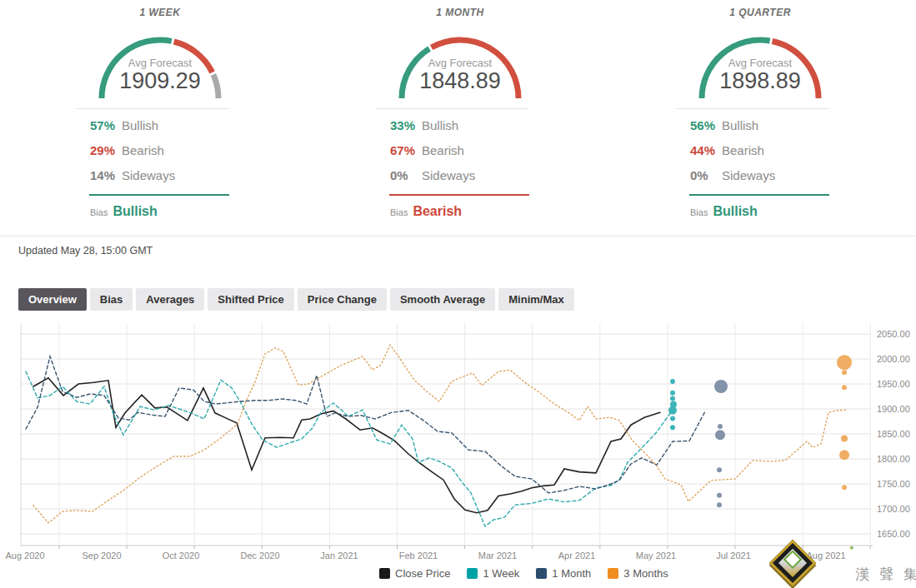 This screenshot has height=588, width=916. I want to click on svg-text: Jan 2021, so click(338, 556).